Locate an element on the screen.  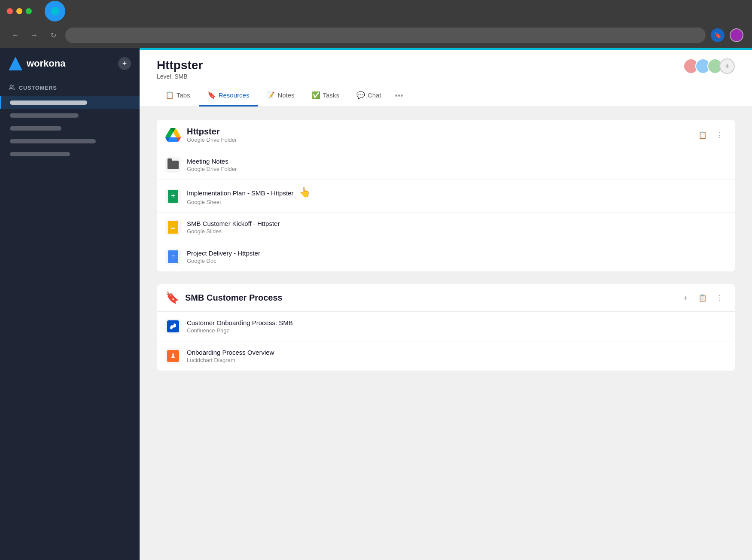
lucidchart-item: Onboarding Process Overview Lucidchart D… is located at coordinates (446, 356).